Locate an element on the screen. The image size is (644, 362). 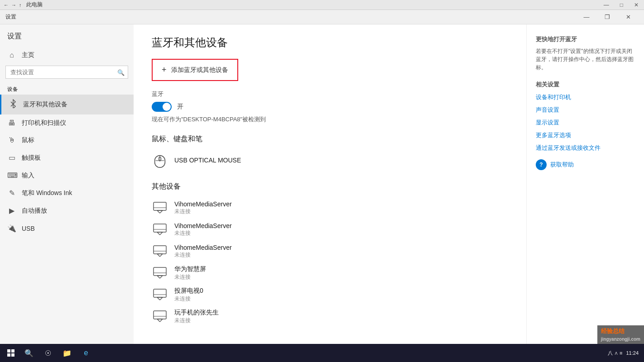
sidebar-item-autoplay: ▶ 自动播放 is located at coordinates (67, 211).